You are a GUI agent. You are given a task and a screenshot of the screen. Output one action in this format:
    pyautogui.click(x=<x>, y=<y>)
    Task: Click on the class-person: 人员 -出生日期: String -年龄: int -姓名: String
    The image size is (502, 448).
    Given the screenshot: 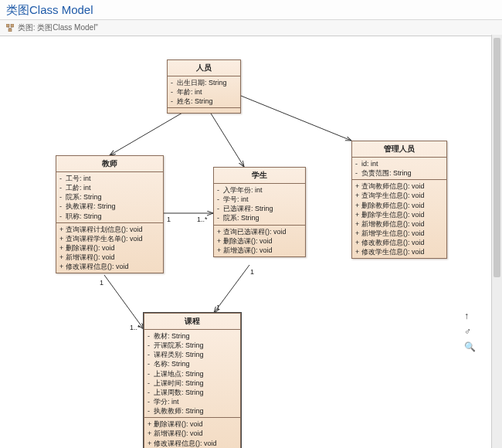 What is the action you would take?
    pyautogui.click(x=204, y=87)
    